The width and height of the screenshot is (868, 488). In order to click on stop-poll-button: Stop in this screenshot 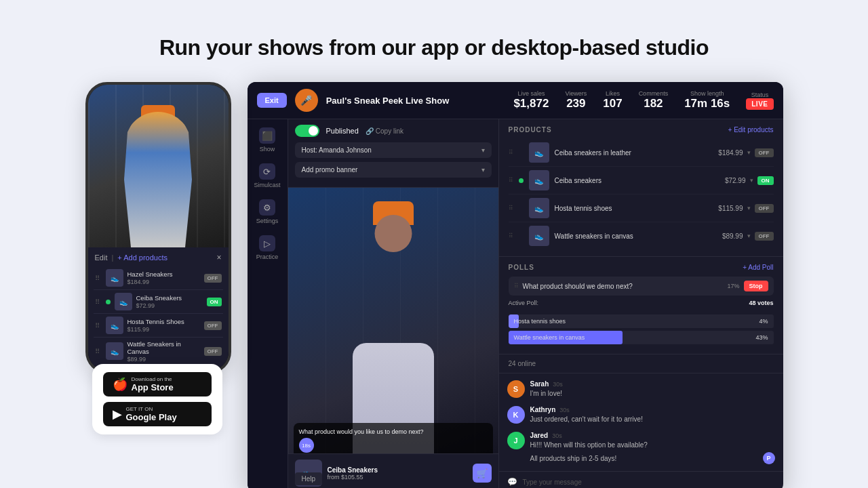, I will do `click(756, 286)`.